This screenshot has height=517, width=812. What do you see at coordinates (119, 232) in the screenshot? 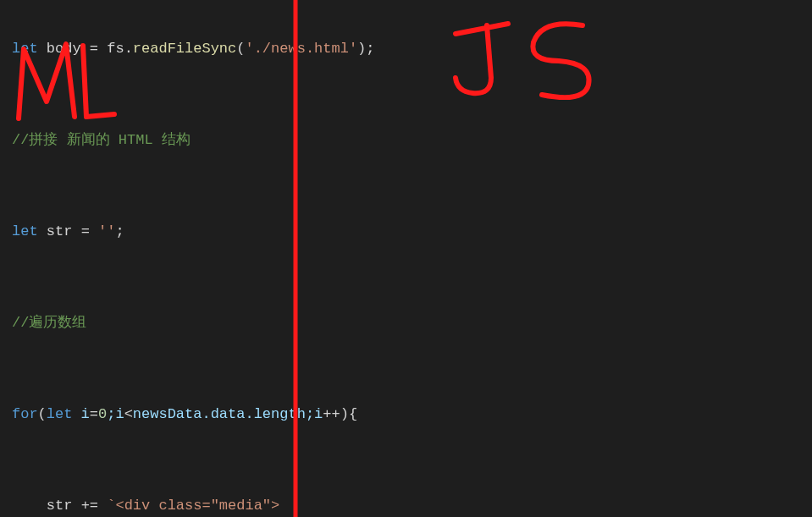
I see `token: ;` at bounding box center [119, 232].